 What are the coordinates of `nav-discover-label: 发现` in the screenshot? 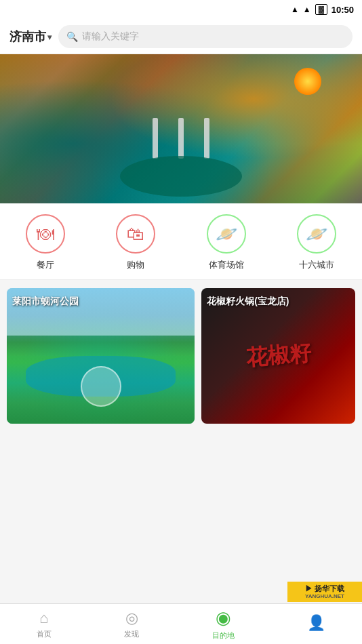 It's located at (132, 635).